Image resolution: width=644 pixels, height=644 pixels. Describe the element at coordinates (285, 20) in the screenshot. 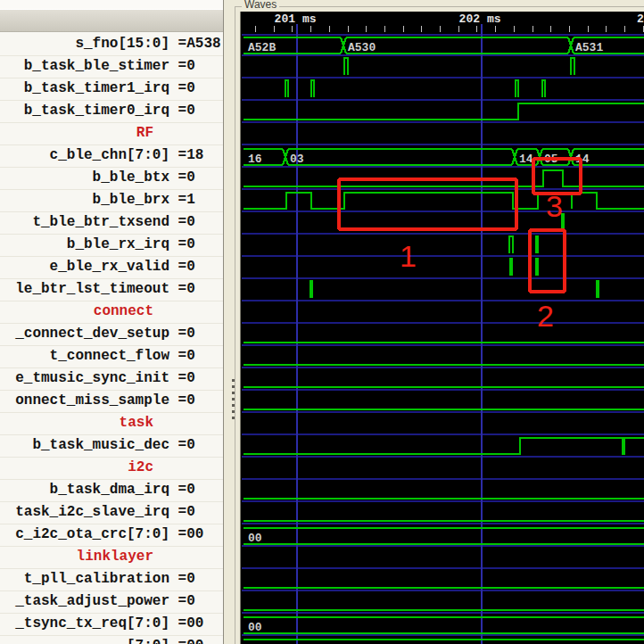

I see `timeline-label: 201` at that location.